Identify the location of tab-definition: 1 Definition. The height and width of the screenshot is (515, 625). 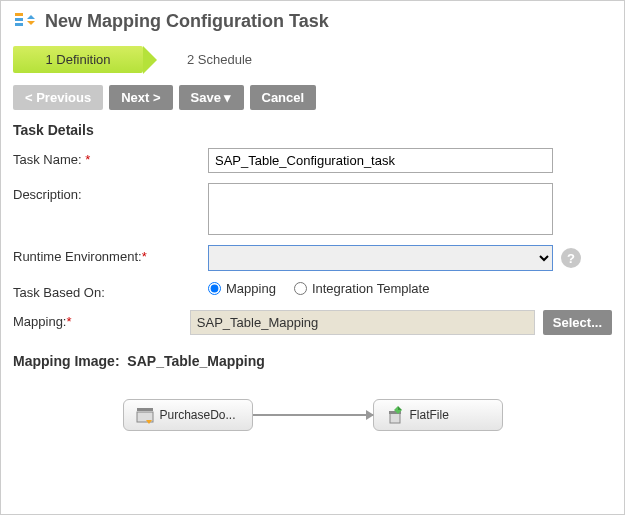
(78, 60).